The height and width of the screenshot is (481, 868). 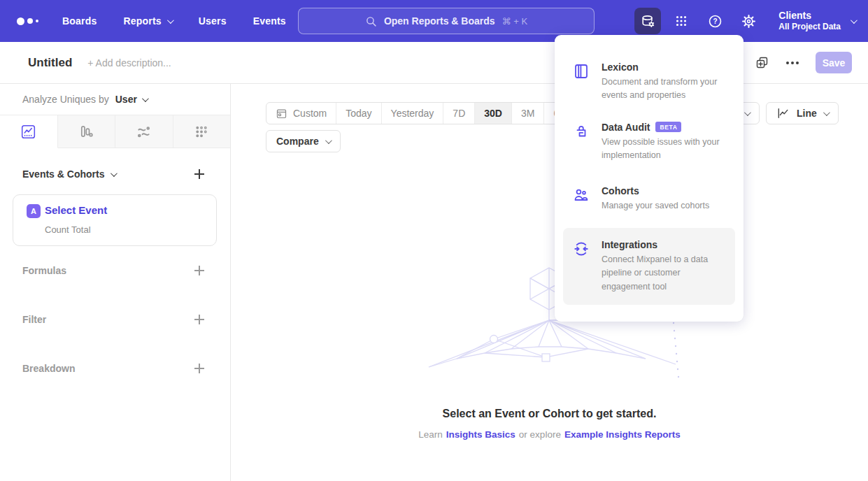 What do you see at coordinates (115, 368) in the screenshot?
I see `breakdown-section: Breakdown` at bounding box center [115, 368].